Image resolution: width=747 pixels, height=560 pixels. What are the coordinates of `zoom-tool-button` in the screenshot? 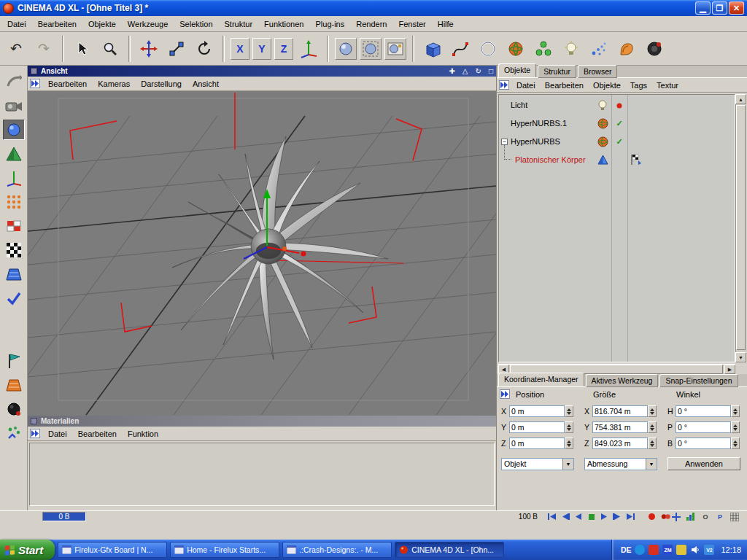 It's located at (110, 49).